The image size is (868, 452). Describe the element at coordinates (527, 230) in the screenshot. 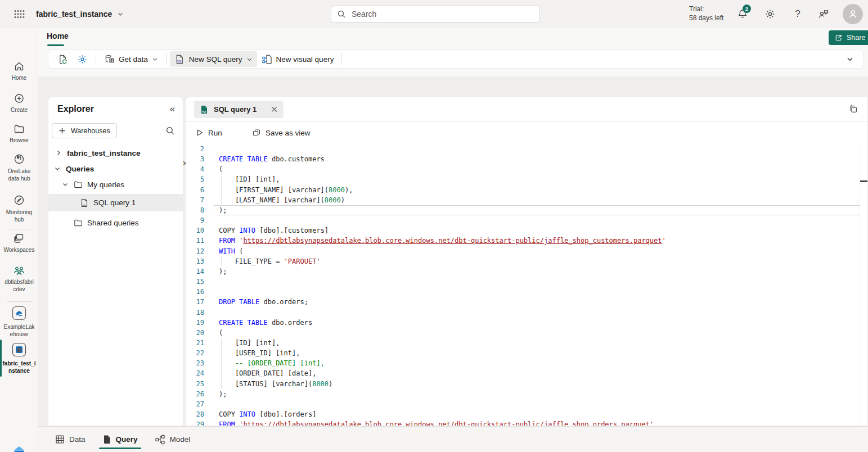

I see `code-line-10: 10COPY INTO [dbo].[customers]` at that location.